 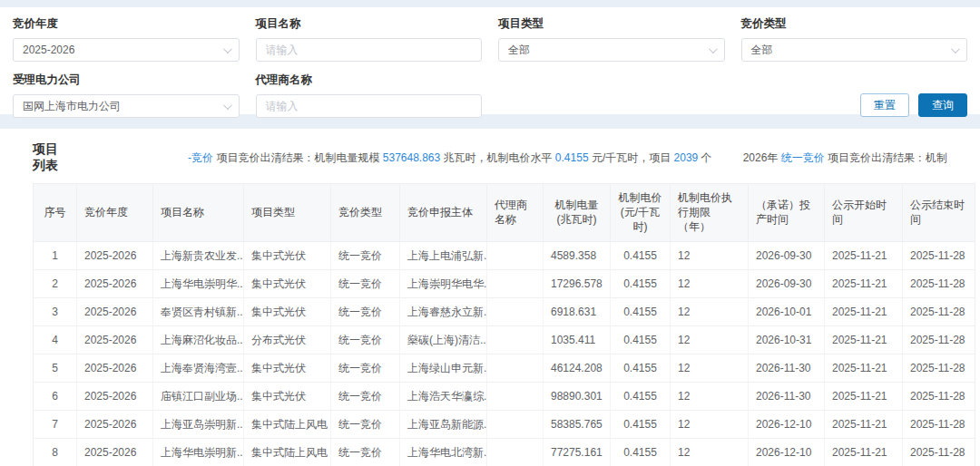 I want to click on cell-project-name: 奉贤区青村镇新..., so click(x=199, y=312).